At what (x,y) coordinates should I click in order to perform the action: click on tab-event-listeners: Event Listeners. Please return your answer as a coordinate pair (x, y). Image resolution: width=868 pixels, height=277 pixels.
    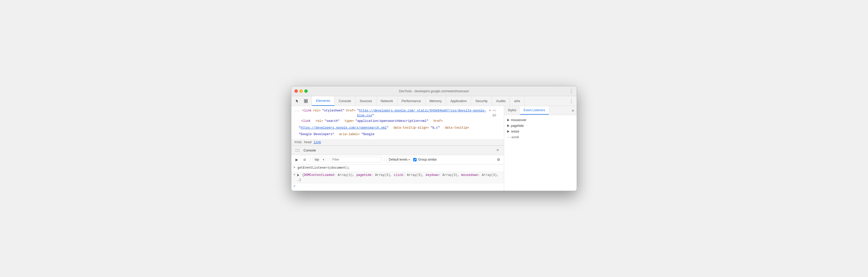
    Looking at the image, I should click on (534, 111).